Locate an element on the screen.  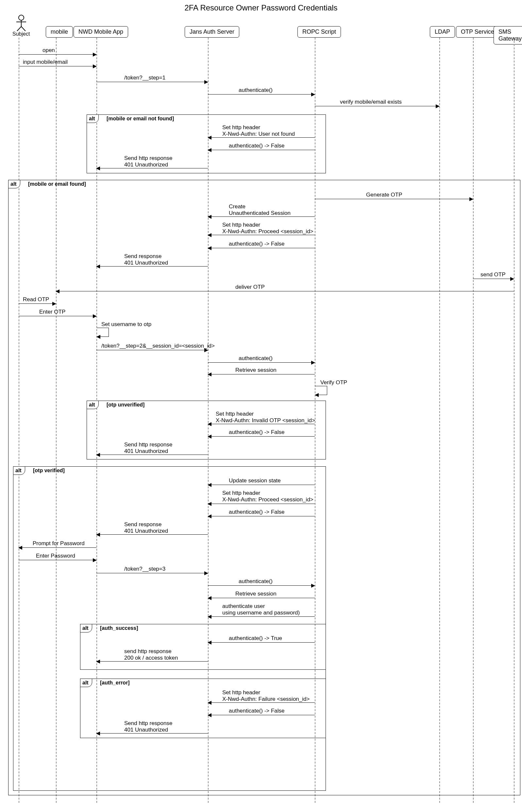
msg-label: /token?__step=2&__session_id=<session_id… is located at coordinates (158, 346).